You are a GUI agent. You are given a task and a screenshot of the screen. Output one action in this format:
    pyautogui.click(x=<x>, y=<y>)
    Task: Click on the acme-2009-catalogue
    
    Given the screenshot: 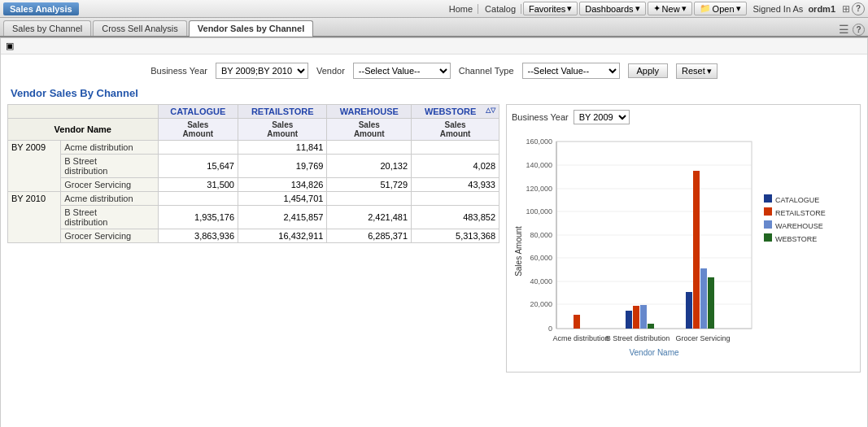 What is the action you would take?
    pyautogui.click(x=198, y=148)
    